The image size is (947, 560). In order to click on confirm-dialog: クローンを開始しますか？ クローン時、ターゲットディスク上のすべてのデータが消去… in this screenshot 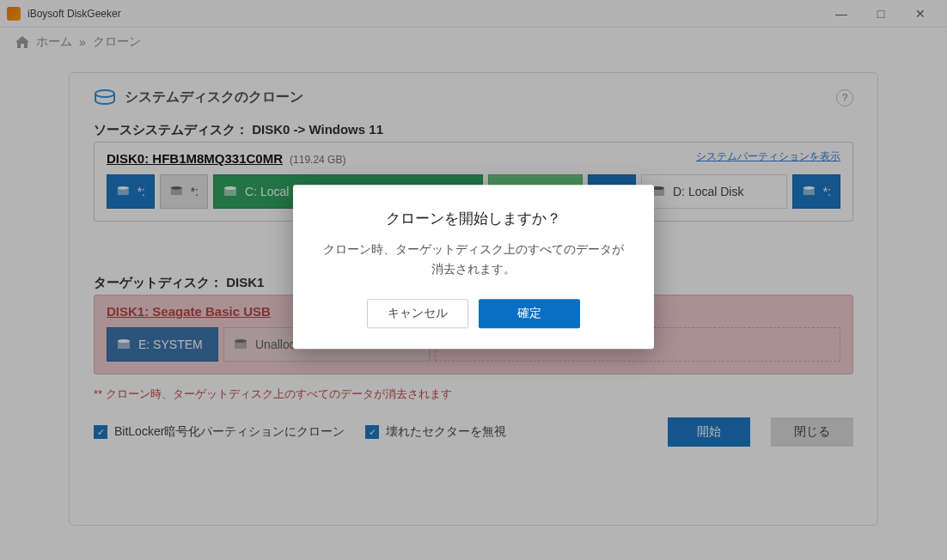, I will do `click(474, 266)`.